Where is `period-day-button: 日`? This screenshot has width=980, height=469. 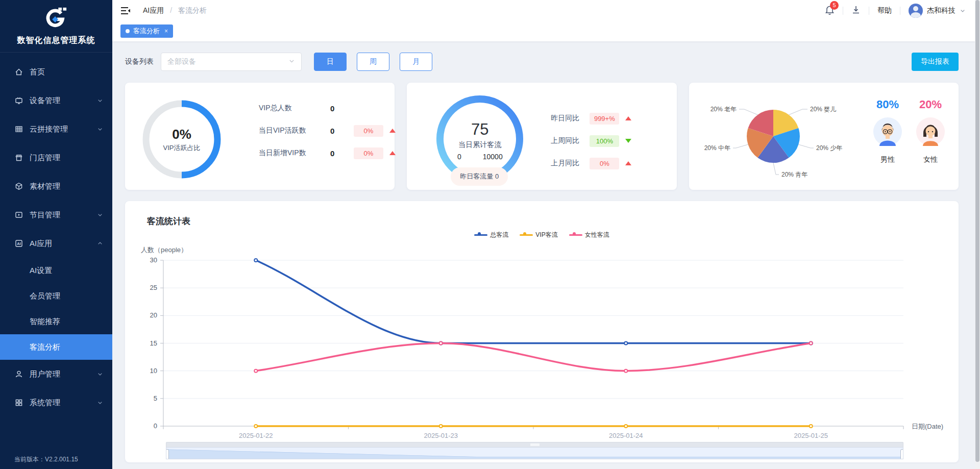 period-day-button: 日 is located at coordinates (330, 62).